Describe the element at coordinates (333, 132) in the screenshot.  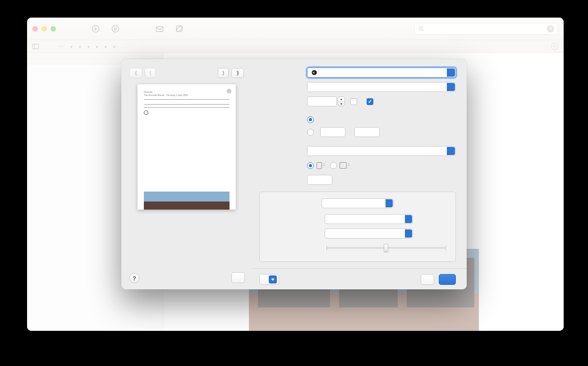
I see `pages-from-input` at that location.